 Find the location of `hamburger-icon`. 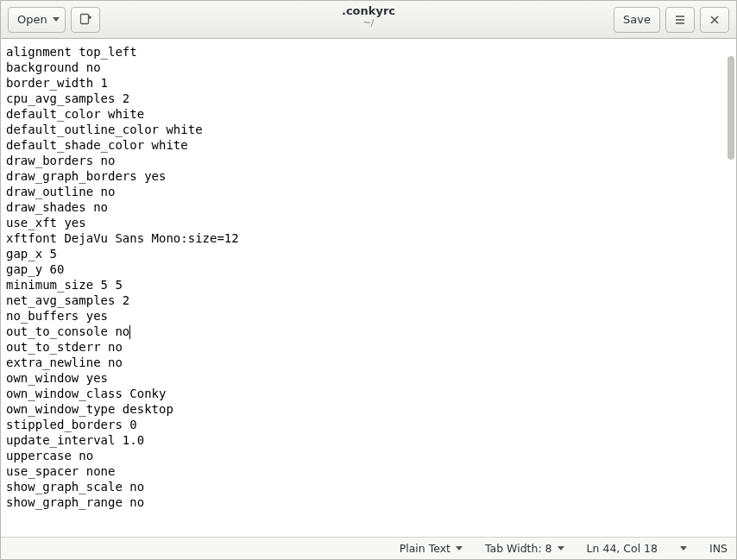

hamburger-icon is located at coordinates (680, 20).